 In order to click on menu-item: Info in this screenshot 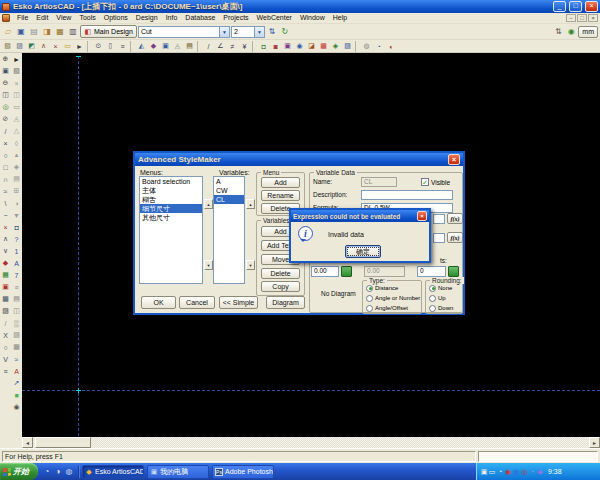, I will do `click(172, 18)`.